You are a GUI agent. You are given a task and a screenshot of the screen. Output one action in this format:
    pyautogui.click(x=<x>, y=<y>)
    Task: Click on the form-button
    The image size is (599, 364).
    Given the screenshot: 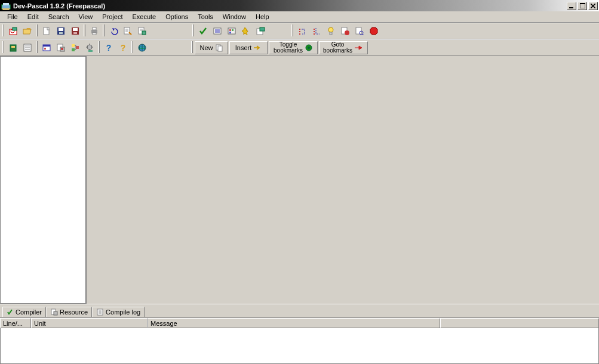 What is the action you would take?
    pyautogui.click(x=47, y=48)
    